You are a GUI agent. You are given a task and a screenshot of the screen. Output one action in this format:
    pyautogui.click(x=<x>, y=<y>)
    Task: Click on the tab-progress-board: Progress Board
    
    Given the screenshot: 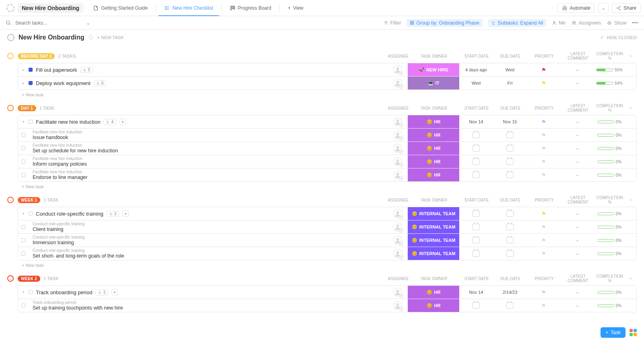 What is the action you would take?
    pyautogui.click(x=250, y=8)
    